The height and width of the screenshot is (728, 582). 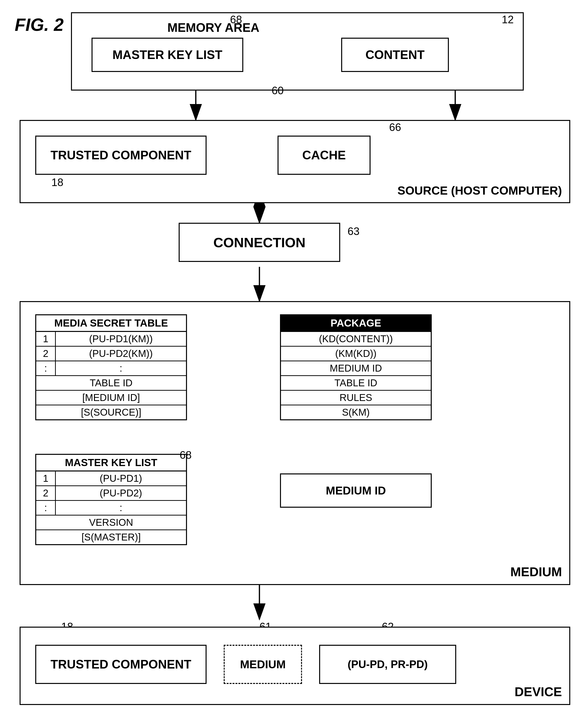 I want to click on mkl-footer1: VERSION, so click(x=111, y=523).